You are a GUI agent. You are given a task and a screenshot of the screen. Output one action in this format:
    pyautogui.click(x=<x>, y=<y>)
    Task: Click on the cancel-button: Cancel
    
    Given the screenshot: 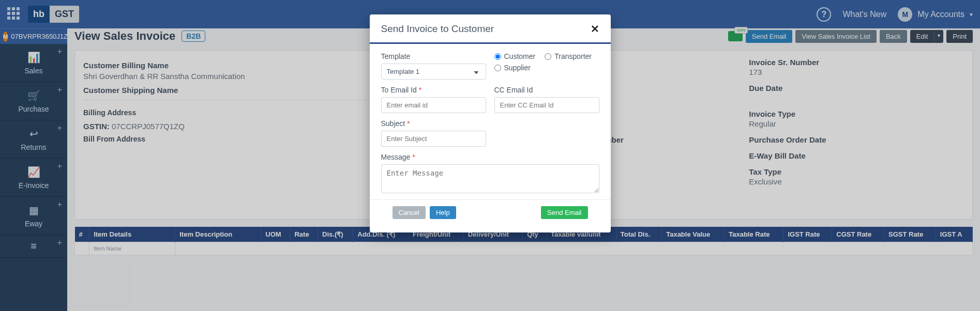 What is the action you would take?
    pyautogui.click(x=409, y=213)
    